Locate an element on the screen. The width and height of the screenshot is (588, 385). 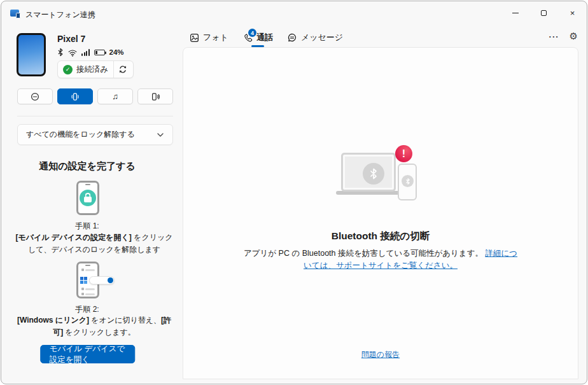
do-not-disturb-icon is located at coordinates (35, 97).